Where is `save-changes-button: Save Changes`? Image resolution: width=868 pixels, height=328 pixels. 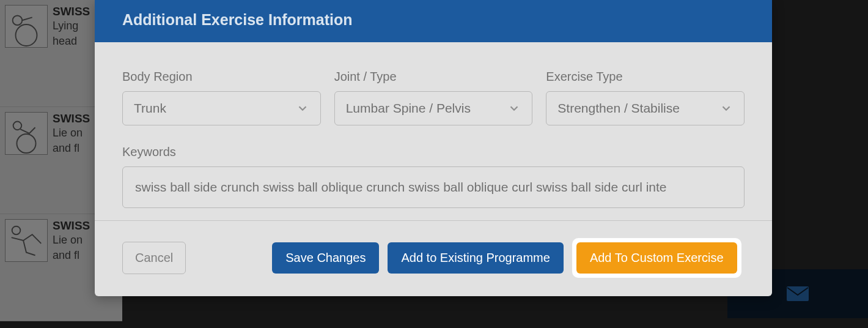 save-changes-button: Save Changes is located at coordinates (325, 258).